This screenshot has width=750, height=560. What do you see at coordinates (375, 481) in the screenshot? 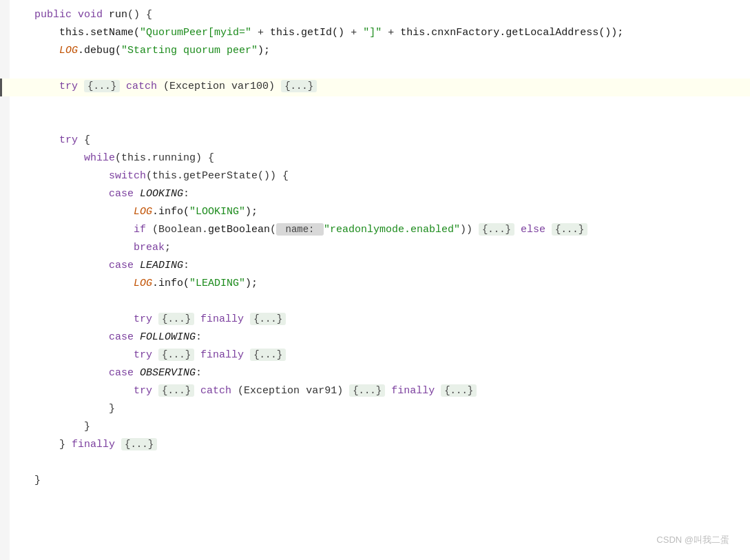
I see `code-line-27: }` at bounding box center [375, 481].